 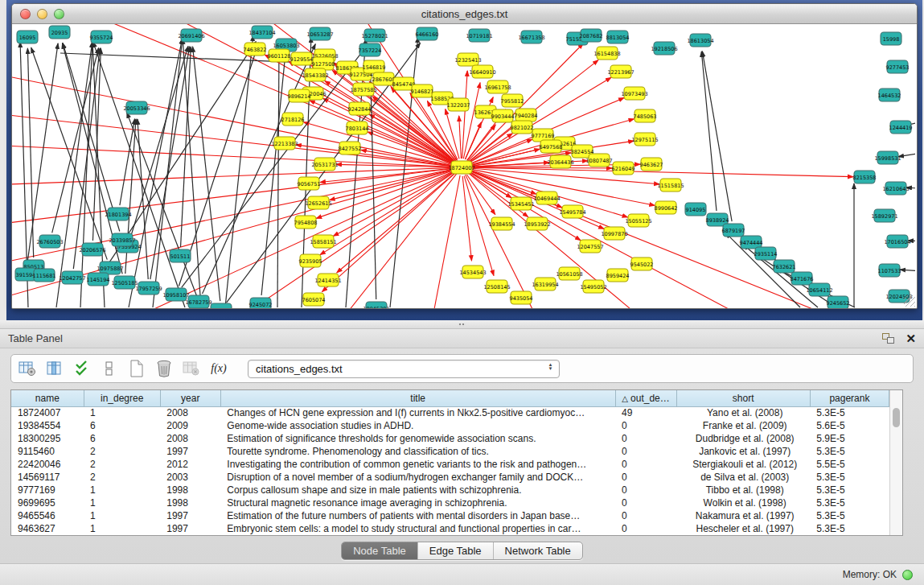 What do you see at coordinates (537, 224) in the screenshot?
I see `graph-node: 18953922` at bounding box center [537, 224].